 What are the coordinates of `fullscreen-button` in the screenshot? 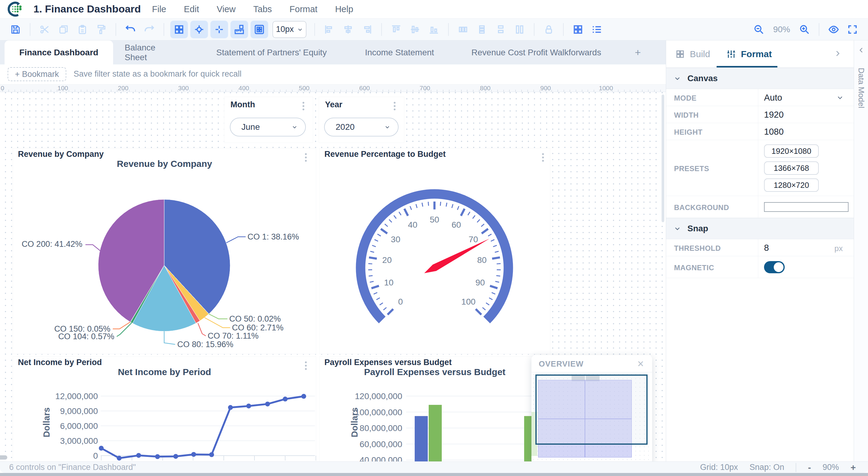 It's located at (852, 30).